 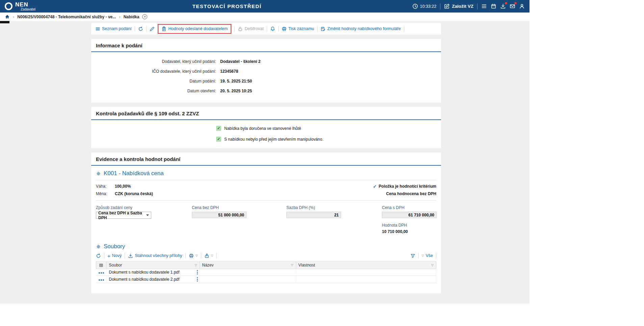 What do you see at coordinates (409, 229) in the screenshot?
I see `hodnota-dph-field: Hodnota DPH 10 710 000,00` at bounding box center [409, 229].